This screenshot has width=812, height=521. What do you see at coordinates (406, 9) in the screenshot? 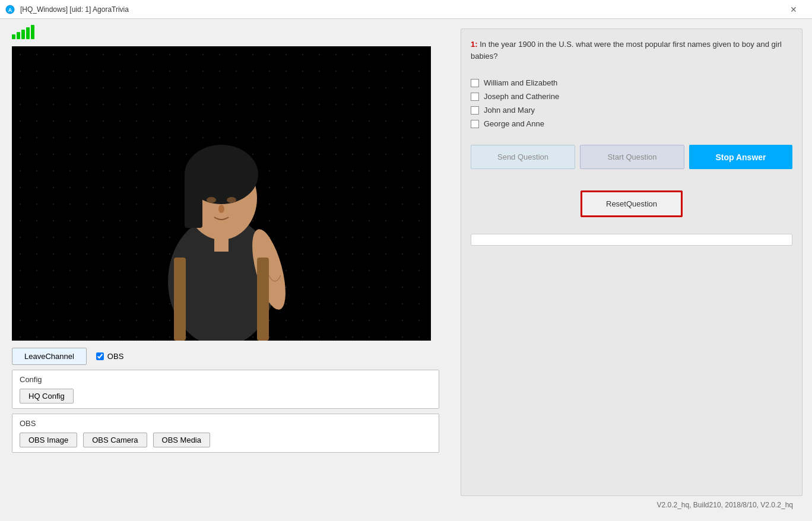
I see `titlebar: A [HQ_Windows] [uid: 1] AgoraTrivia ✕` at bounding box center [406, 9].